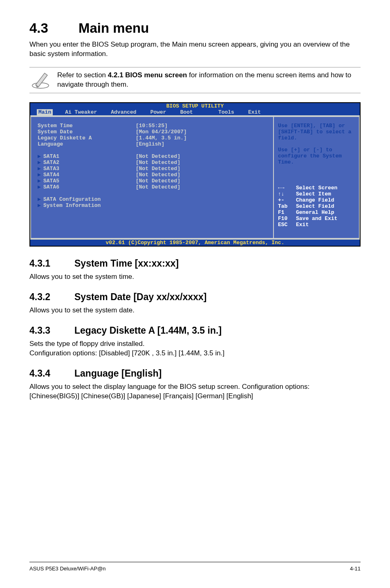  I want to click on bios-help-mid: Use [+] or [-] to configure the System T…, so click(316, 156).